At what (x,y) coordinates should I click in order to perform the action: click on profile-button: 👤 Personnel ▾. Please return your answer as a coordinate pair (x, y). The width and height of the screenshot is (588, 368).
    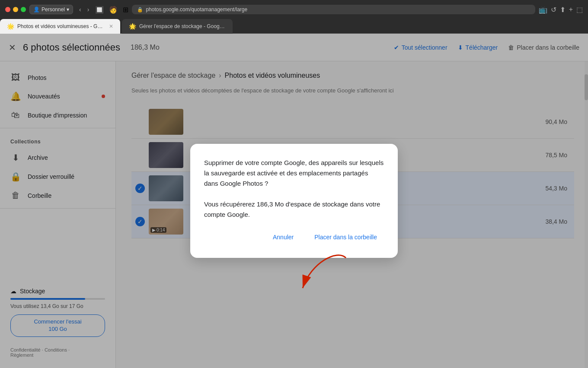
    Looking at the image, I should click on (51, 10).